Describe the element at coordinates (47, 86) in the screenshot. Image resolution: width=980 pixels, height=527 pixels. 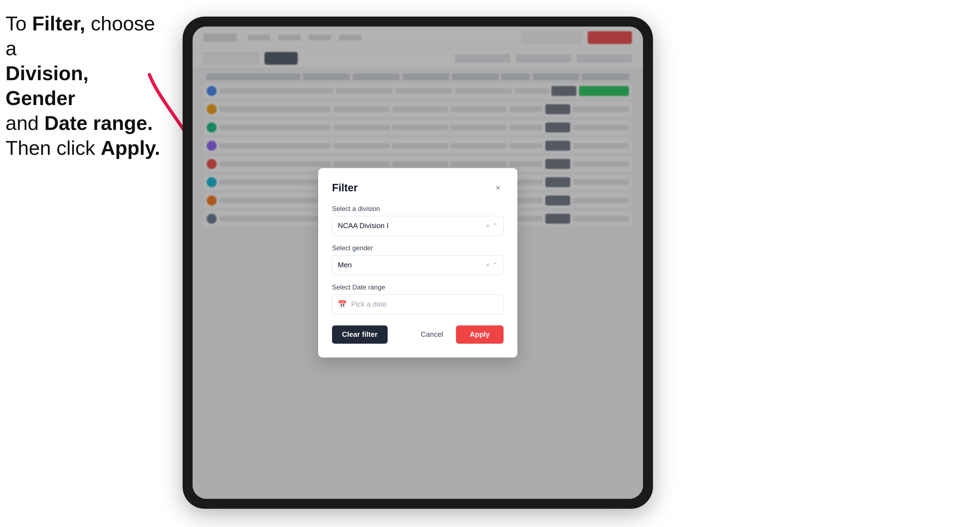
I see `instruction-bold: Division, Gender` at that location.